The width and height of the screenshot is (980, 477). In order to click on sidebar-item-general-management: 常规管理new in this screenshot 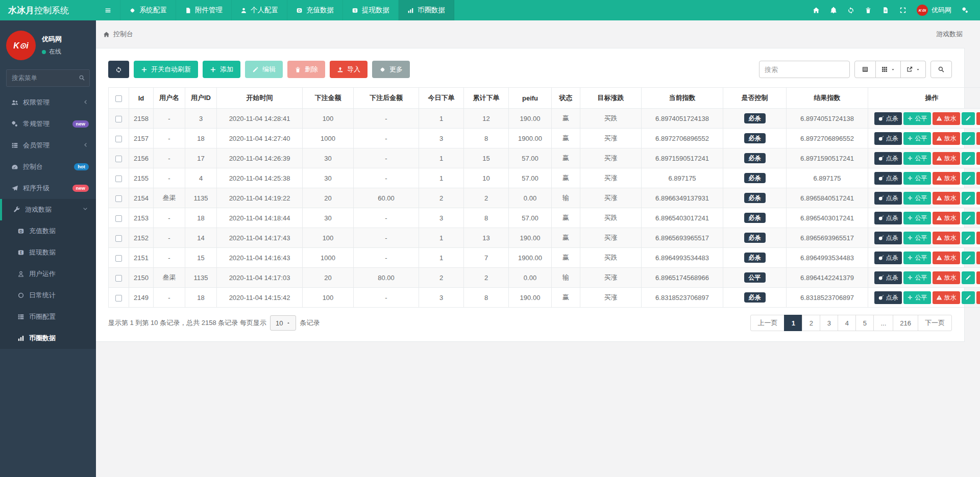, I will do `click(48, 124)`.